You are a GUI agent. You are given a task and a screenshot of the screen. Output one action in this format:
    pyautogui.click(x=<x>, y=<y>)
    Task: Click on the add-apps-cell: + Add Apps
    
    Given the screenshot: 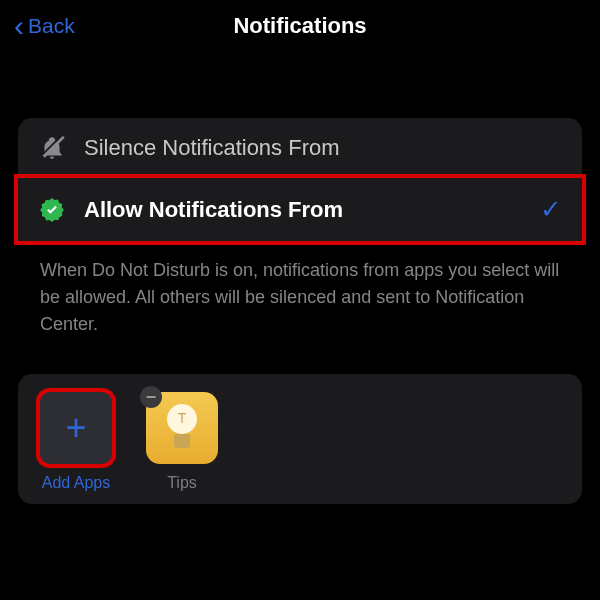 What is the action you would take?
    pyautogui.click(x=76, y=442)
    